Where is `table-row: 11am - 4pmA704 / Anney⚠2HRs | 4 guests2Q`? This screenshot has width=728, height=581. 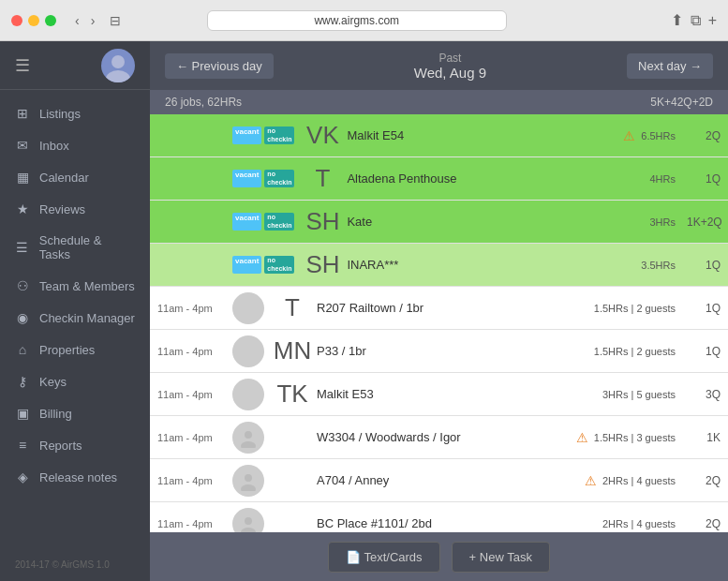 table-row: 11am - 4pmA704 / Anney⚠2HRs | 4 guests2Q is located at coordinates (438, 481).